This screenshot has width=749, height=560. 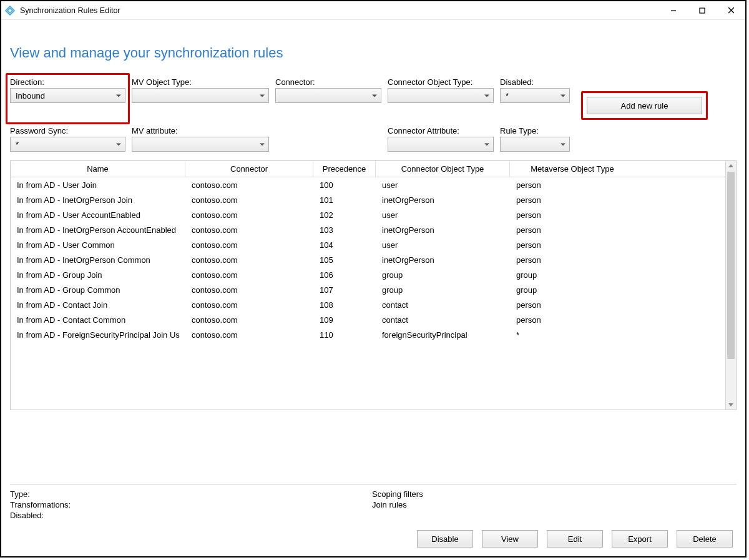 I want to click on cell-precedence: 100, so click(x=345, y=185).